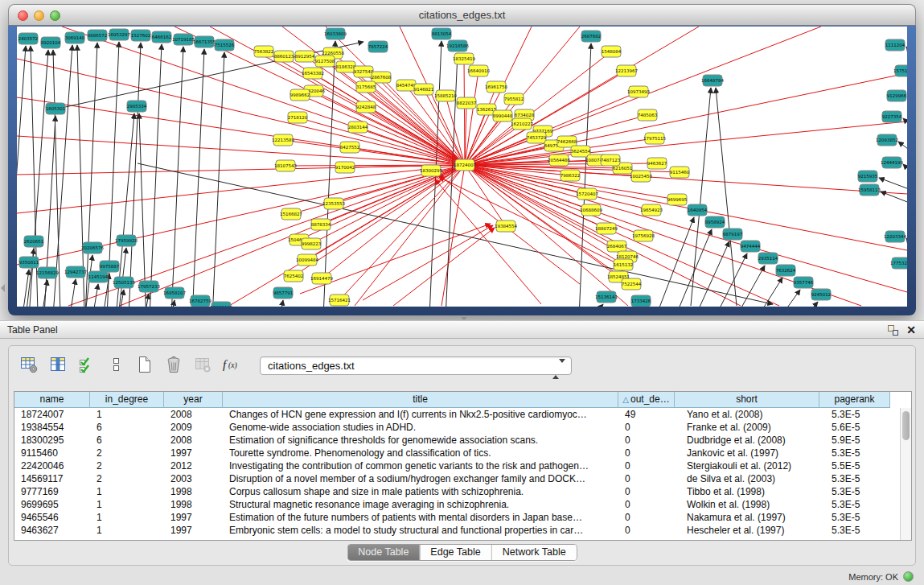  Describe the element at coordinates (52, 466) in the screenshot. I see `table-cell: 22420046` at that location.